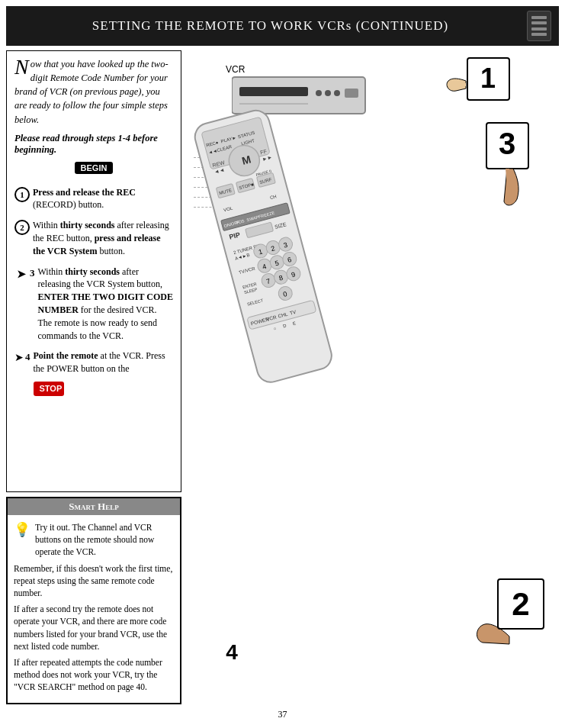  I want to click on step-2: 2 Within thirty seconds after releasing …, so click(94, 238).